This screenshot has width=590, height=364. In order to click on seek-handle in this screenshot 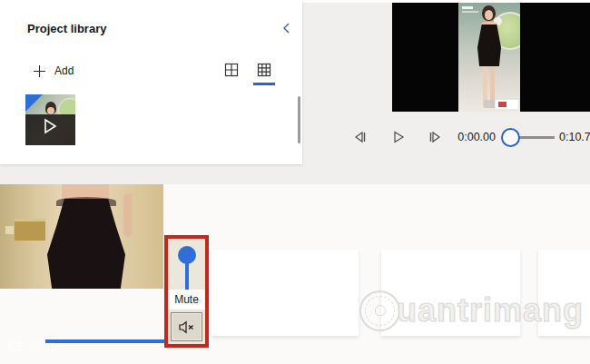, I will do `click(510, 138)`.